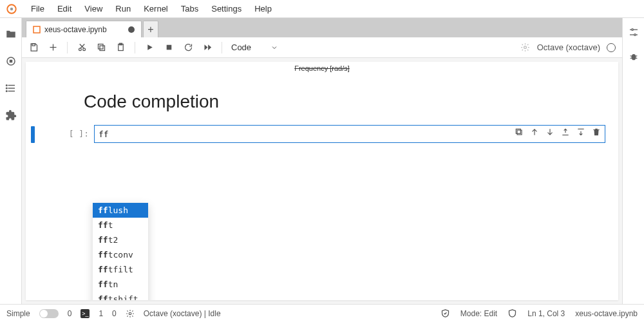 The image size is (644, 322). Describe the element at coordinates (156, 9) in the screenshot. I see `menu-kernel: Kernel` at that location.